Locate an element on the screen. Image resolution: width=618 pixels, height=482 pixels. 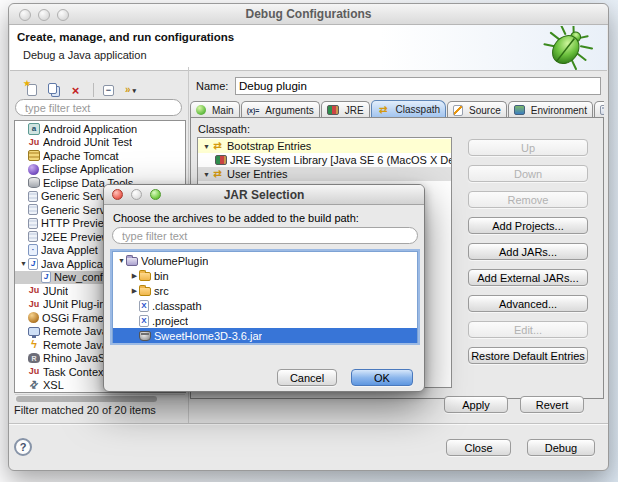
remove-button: Remove is located at coordinates (528, 200).